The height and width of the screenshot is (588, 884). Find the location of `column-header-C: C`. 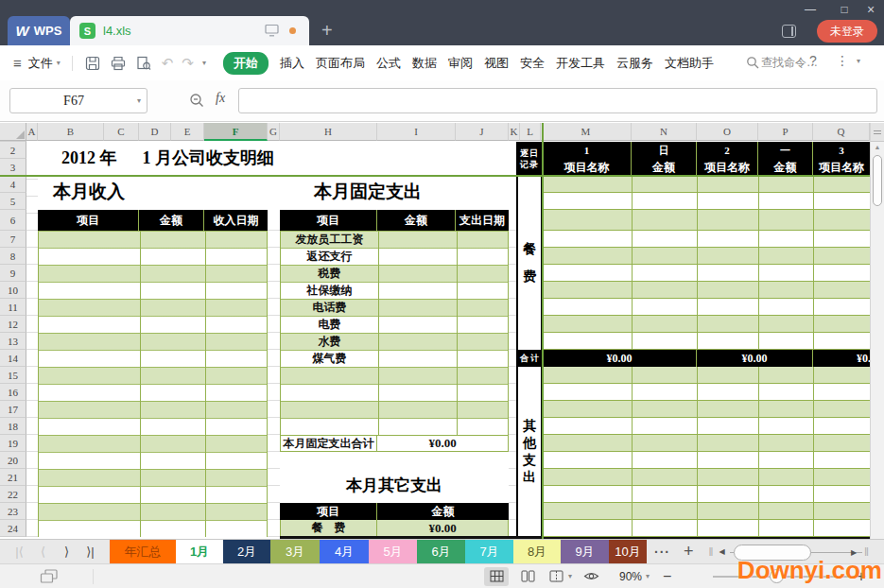

column-header-C: C is located at coordinates (121, 132).